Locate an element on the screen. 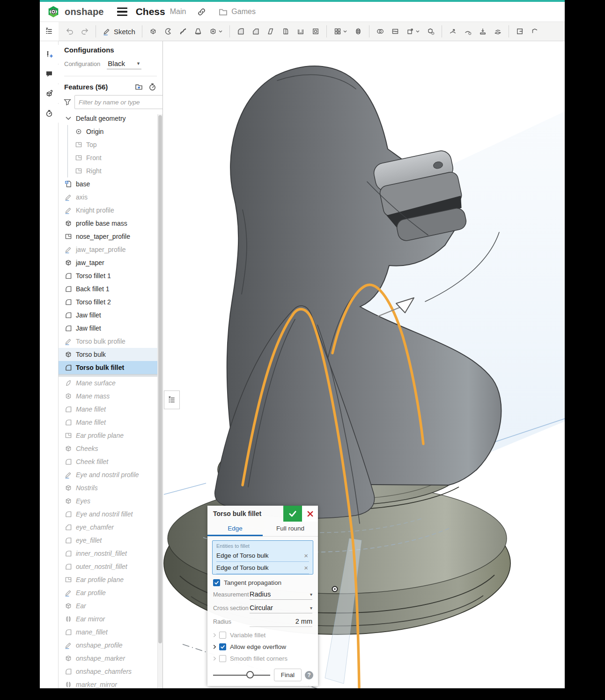  cross-section-select: Circular▾ is located at coordinates (281, 609).